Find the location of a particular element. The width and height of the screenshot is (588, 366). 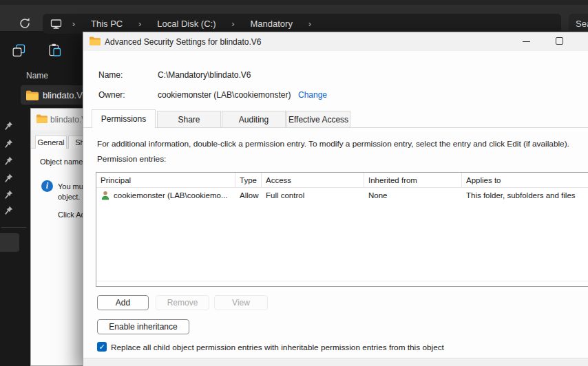

cell-inherited-from: None is located at coordinates (413, 195).